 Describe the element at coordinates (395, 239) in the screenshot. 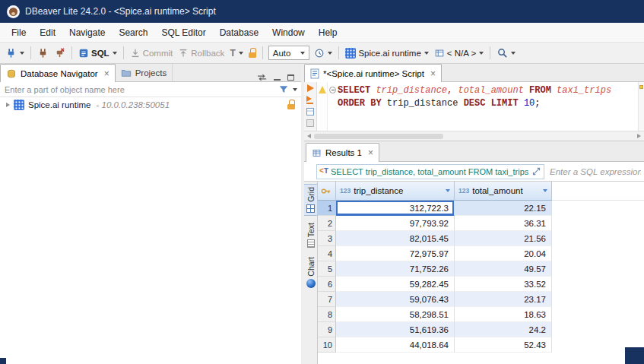

I see `grid-cell: 82,015.45` at that location.